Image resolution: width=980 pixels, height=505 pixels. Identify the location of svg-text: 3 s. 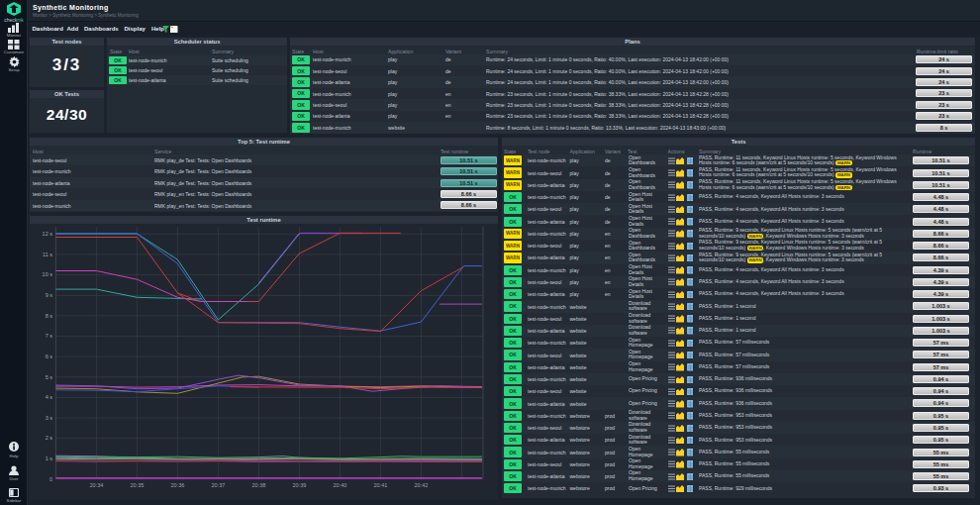
(49, 418).